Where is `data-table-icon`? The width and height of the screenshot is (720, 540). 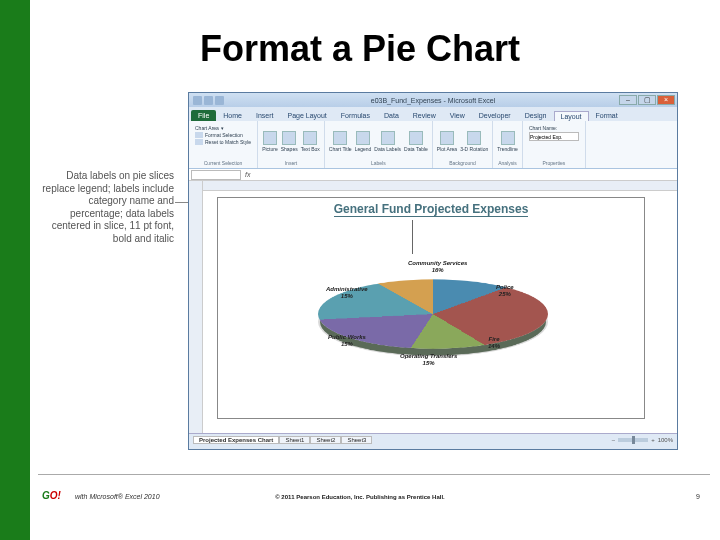 data-table-icon is located at coordinates (416, 138).